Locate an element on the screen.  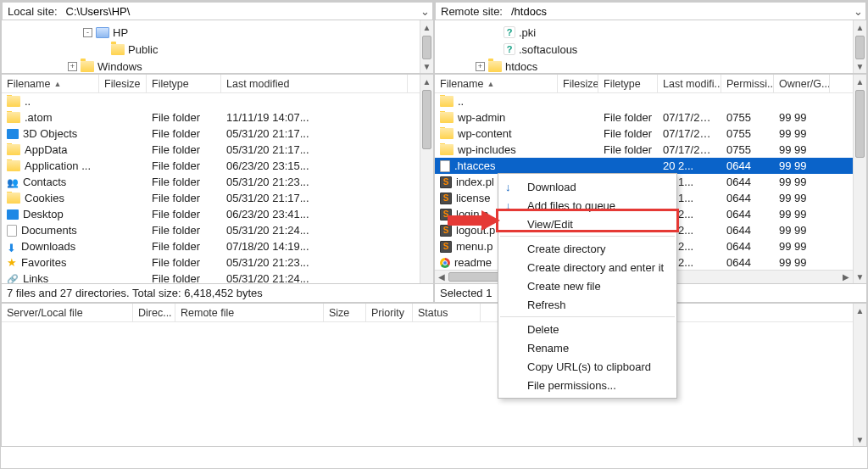
scroll-right-icon: ▶ is located at coordinates (846, 276).